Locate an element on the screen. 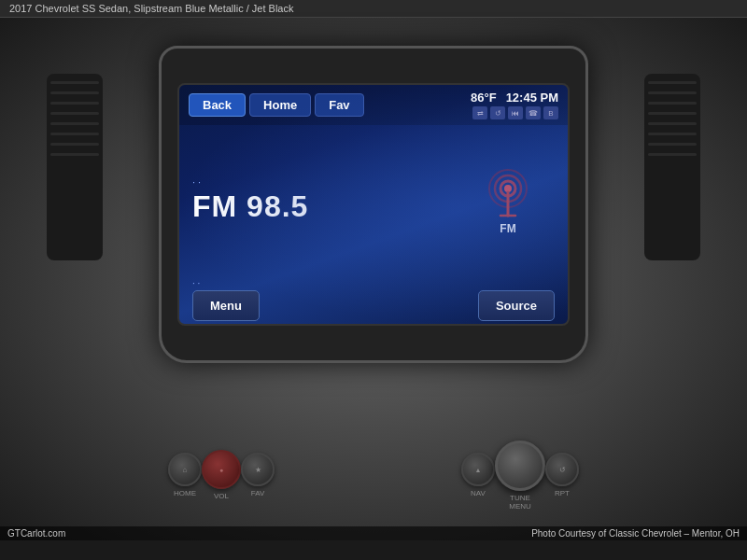 This screenshot has width=747, height=560. phone-icon: ☎ is located at coordinates (533, 113).